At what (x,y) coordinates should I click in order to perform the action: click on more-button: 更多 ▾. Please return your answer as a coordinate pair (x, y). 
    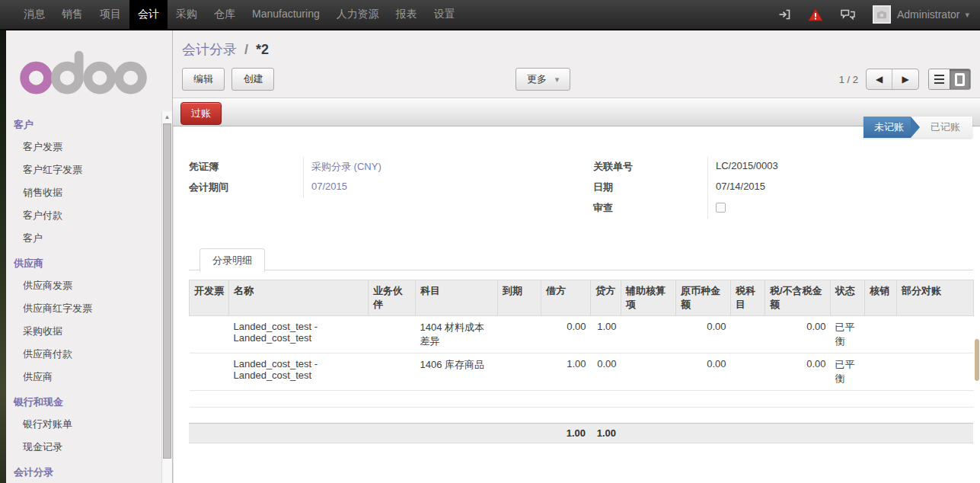
    Looking at the image, I should click on (543, 79).